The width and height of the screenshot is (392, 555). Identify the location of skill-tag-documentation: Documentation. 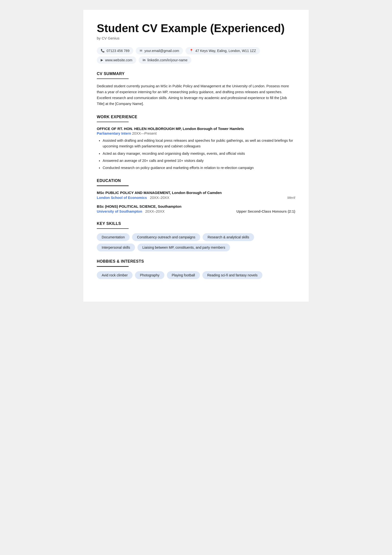
(113, 237).